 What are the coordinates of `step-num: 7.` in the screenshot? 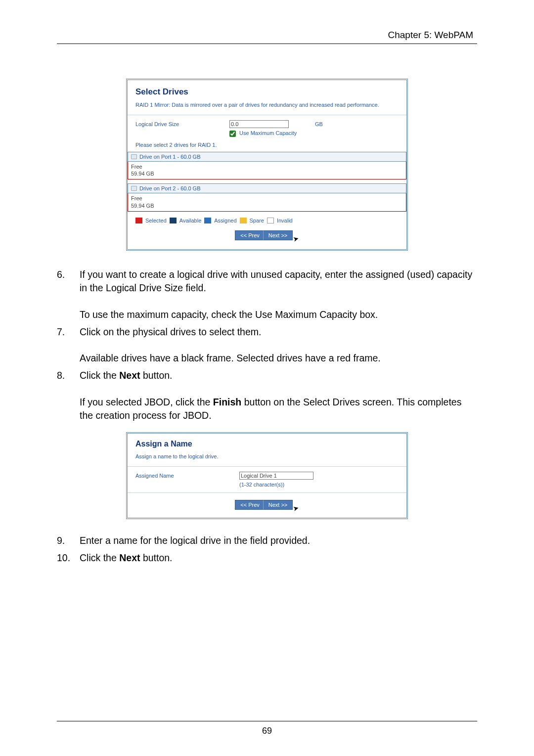 It's located at (68, 345).